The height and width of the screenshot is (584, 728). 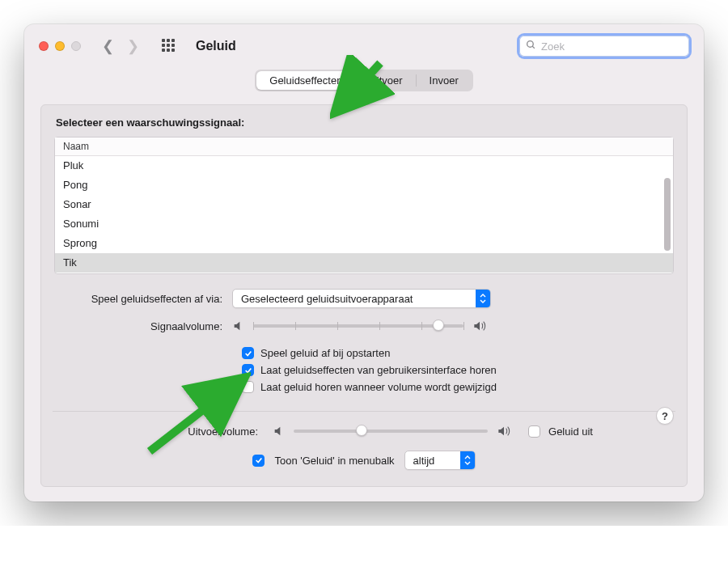 I want to click on segmented-tabs: Geluidseffecten Uitvoer Invoer, so click(x=364, y=81).